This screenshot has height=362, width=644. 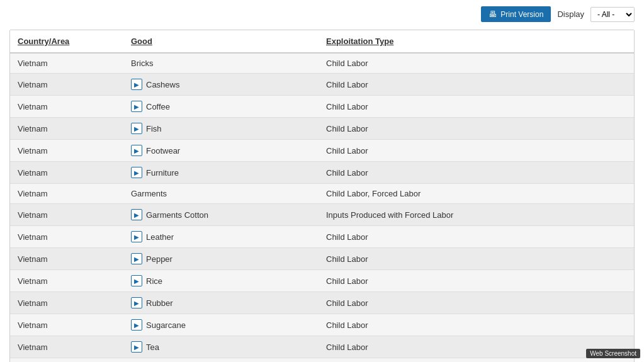 I want to click on good-name: Sugarcane, so click(x=166, y=325).